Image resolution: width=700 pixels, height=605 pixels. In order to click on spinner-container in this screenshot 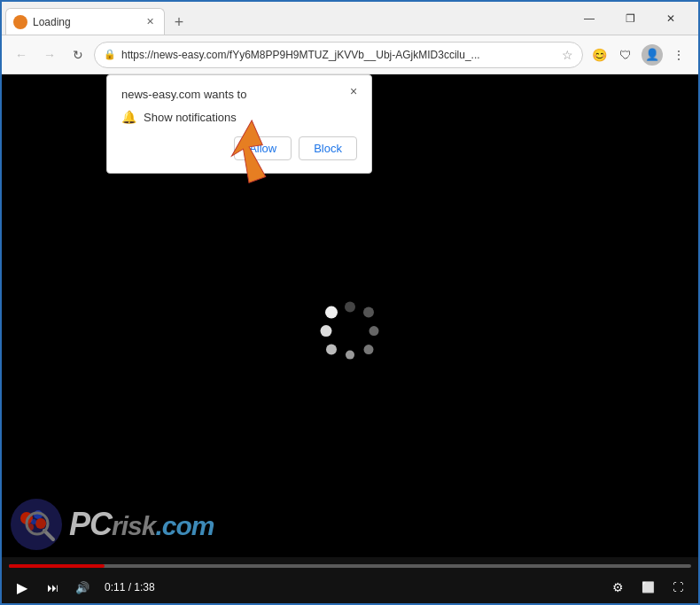, I will do `click(350, 332)`.